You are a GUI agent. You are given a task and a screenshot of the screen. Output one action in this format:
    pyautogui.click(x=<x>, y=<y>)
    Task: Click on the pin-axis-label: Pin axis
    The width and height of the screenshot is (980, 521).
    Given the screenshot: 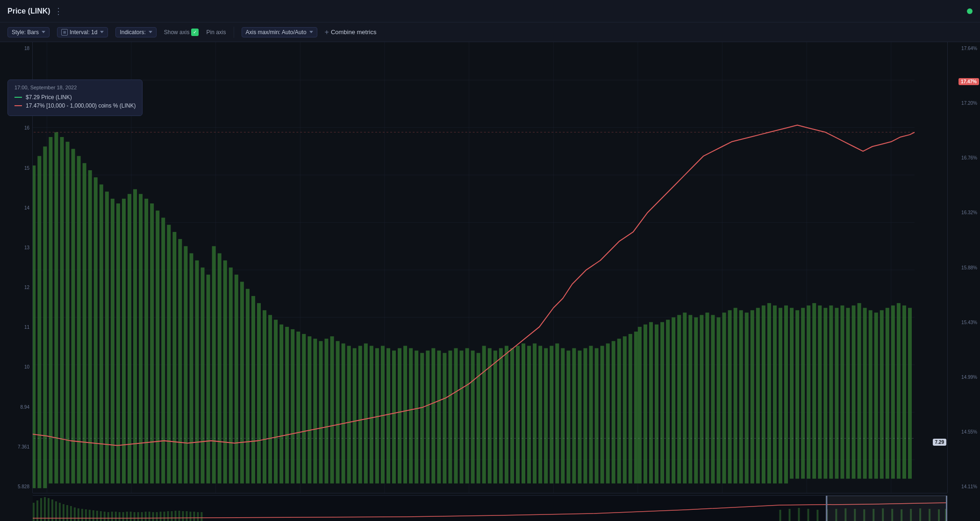 What is the action you would take?
    pyautogui.click(x=216, y=32)
    